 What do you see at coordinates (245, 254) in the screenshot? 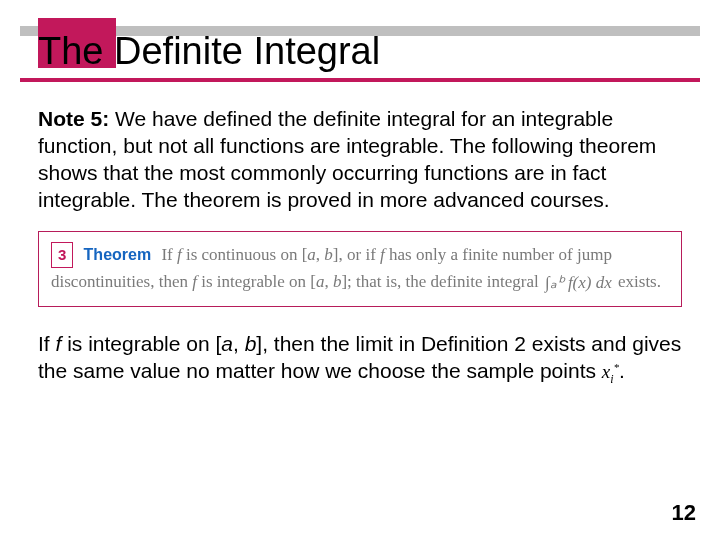
I see `theorem-text-2: is continuous on [` at bounding box center [245, 254].